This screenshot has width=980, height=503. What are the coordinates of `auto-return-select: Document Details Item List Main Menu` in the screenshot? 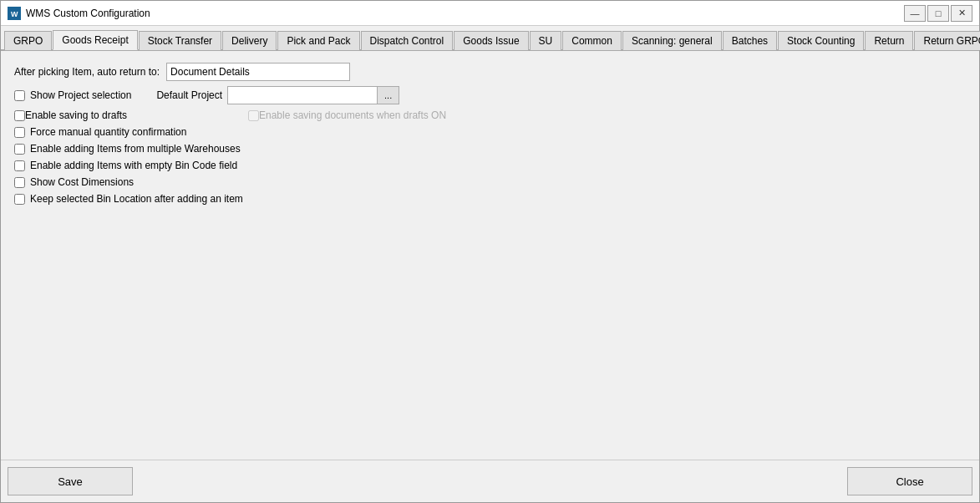 It's located at (258, 72).